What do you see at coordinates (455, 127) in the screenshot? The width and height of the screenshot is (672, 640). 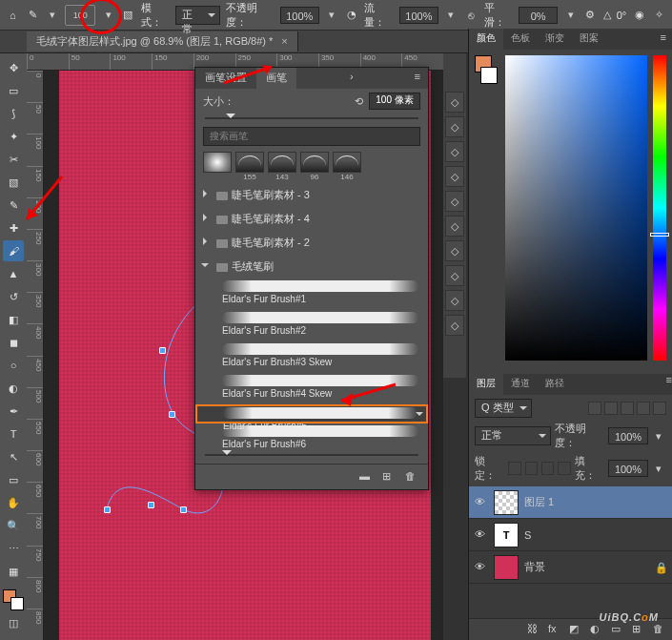 I see `brush-preset-icon: ◇` at bounding box center [455, 127].